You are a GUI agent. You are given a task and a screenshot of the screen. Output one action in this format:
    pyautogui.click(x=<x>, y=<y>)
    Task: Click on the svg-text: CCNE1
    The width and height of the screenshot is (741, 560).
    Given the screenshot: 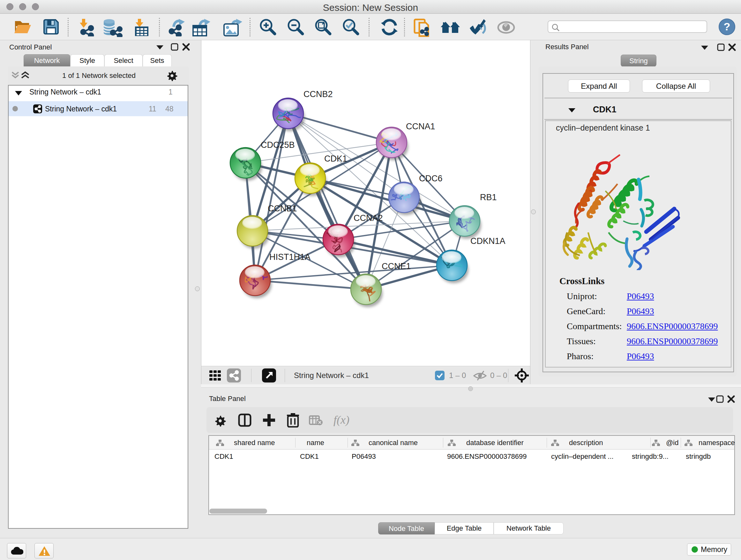 What is the action you would take?
    pyautogui.click(x=396, y=266)
    